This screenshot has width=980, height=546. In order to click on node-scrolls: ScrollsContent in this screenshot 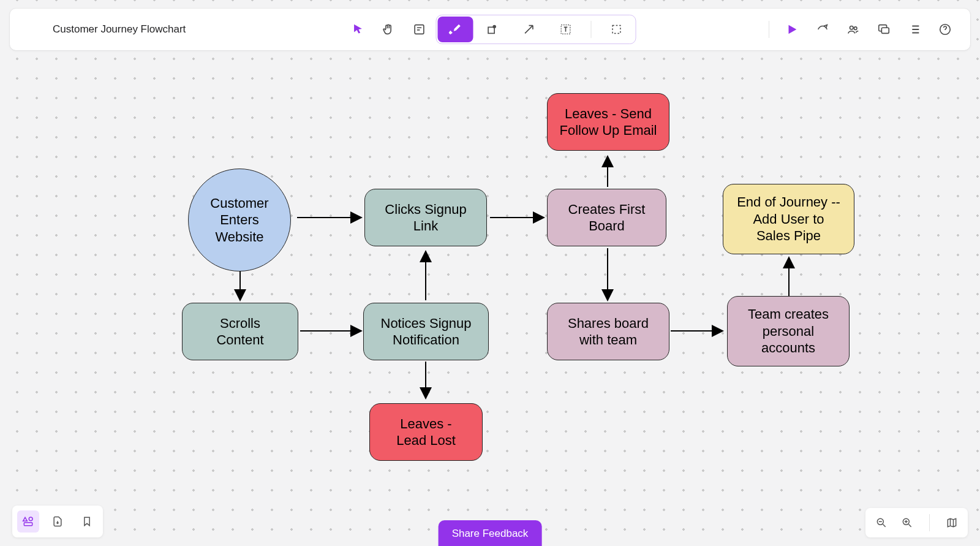, I will do `click(240, 332)`.